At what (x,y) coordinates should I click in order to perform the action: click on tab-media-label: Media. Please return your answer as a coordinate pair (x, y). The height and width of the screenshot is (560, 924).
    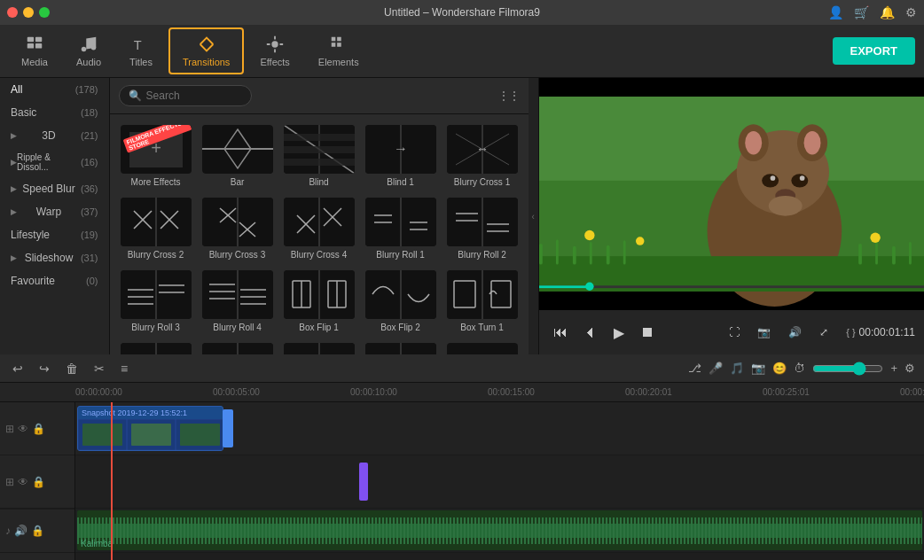
    Looking at the image, I should click on (35, 62).